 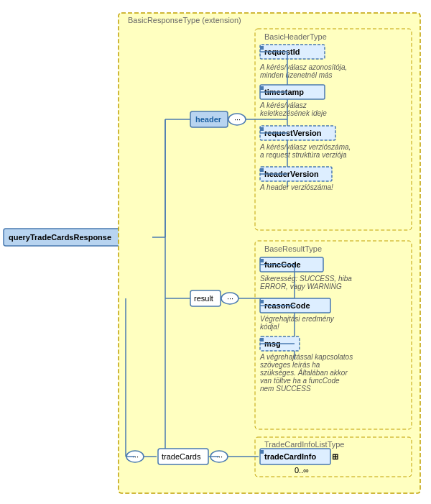 What do you see at coordinates (306, 279) in the screenshot?
I see `funccode-desc: Sikeresség: SUCCESS, hiba` at bounding box center [306, 279].